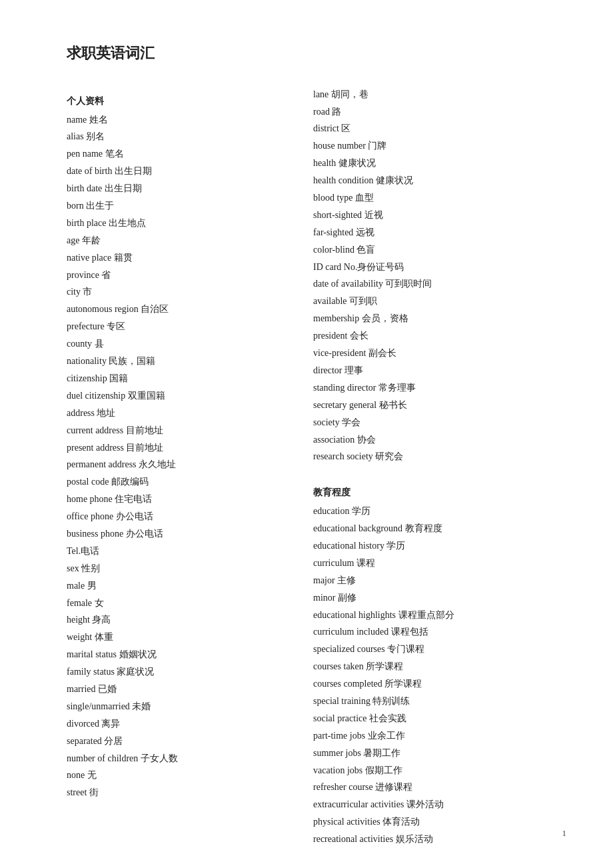 The image size is (613, 868). What do you see at coordinates (180, 620) in the screenshot?
I see `list-item: height 身高` at bounding box center [180, 620].